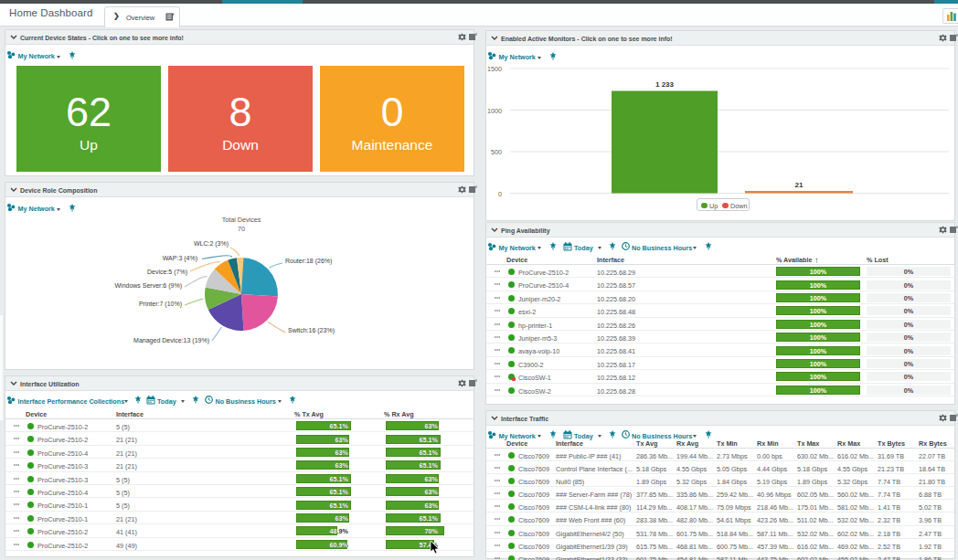 This screenshot has width=958, height=560. I want to click on svg-text: Managed Device:13 (19%), so click(172, 341).